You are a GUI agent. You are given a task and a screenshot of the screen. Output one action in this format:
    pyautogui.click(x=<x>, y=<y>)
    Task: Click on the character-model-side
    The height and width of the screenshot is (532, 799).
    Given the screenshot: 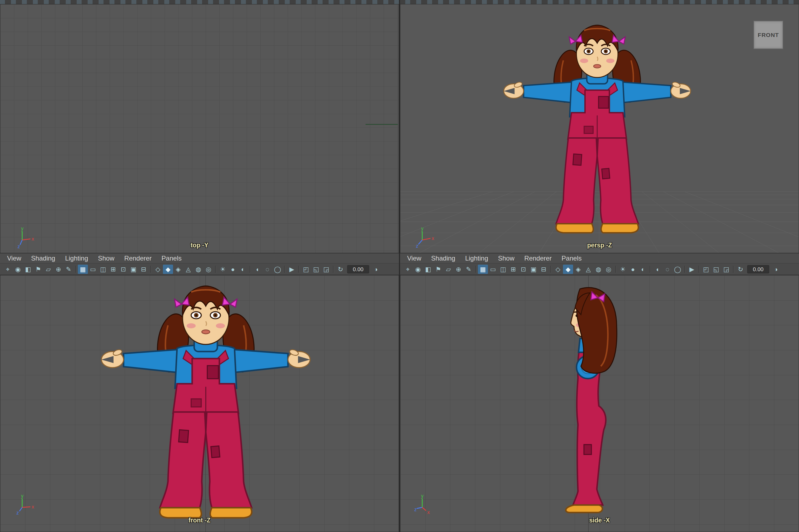 What is the action you would take?
    pyautogui.click(x=593, y=401)
    